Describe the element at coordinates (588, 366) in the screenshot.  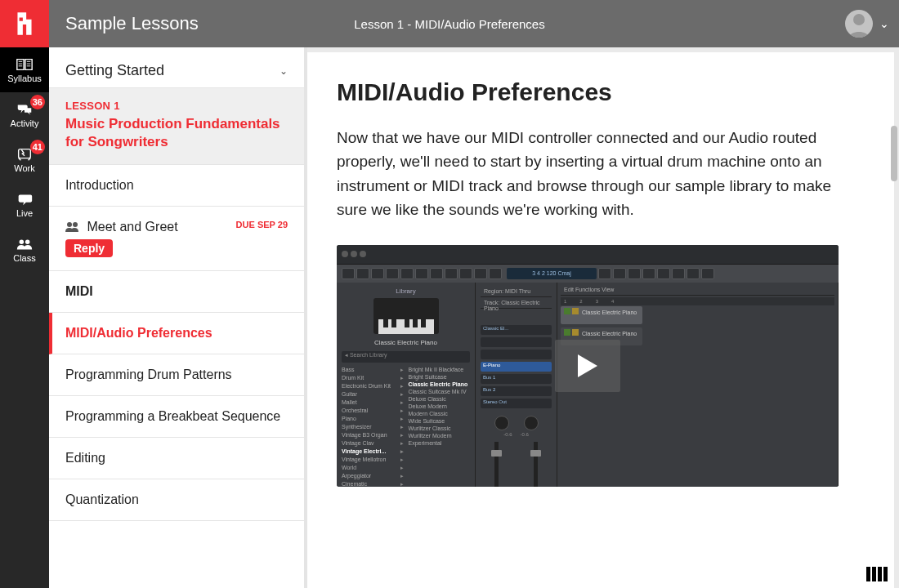
I see `play-button` at that location.